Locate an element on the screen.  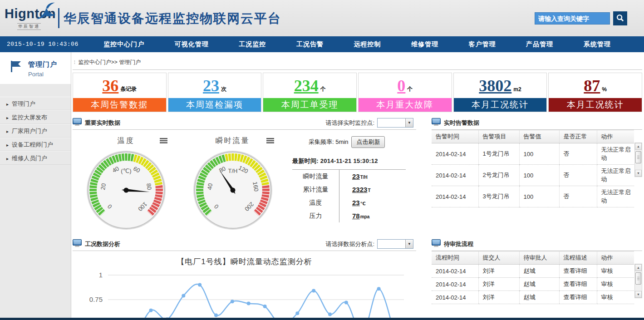
svg-text: (℃) is located at coordinates (126, 171).